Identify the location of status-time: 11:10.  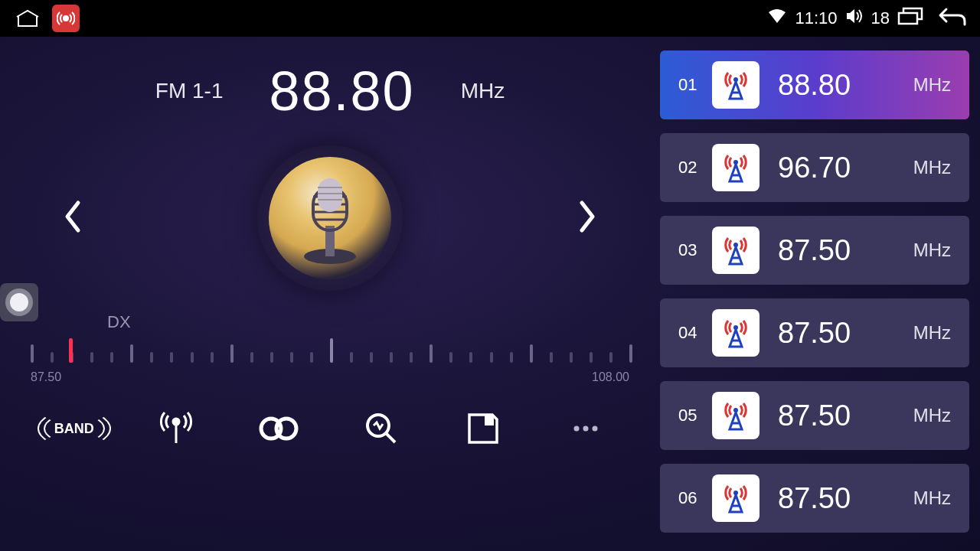
(816, 18).